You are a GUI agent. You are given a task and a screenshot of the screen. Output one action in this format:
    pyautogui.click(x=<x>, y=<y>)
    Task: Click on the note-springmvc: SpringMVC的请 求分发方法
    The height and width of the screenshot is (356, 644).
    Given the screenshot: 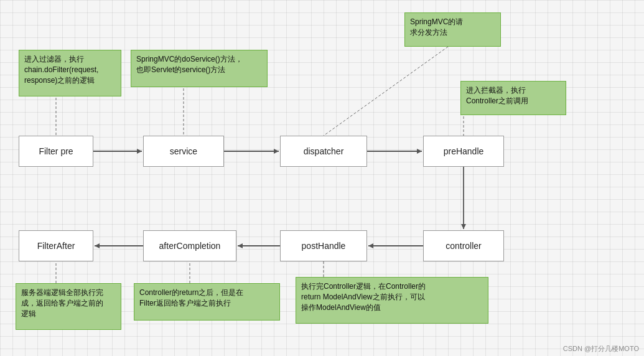 What is the action you would take?
    pyautogui.click(x=453, y=30)
    